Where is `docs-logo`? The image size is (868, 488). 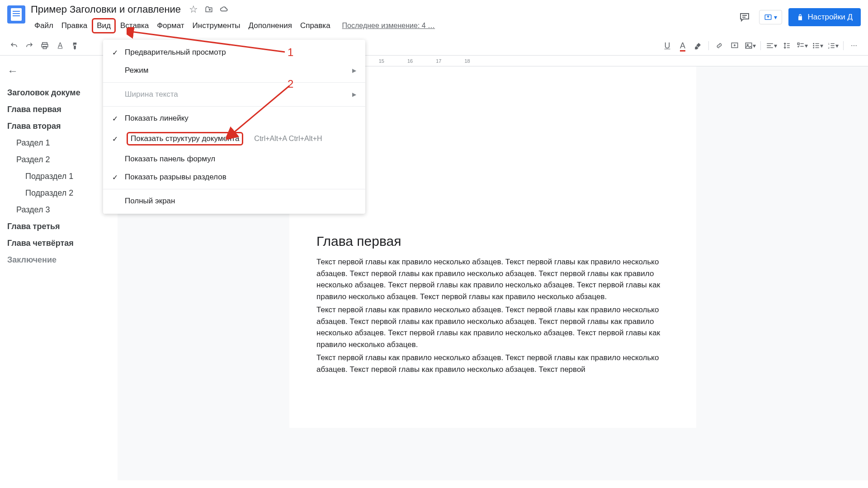
docs-logo is located at coordinates (16, 14).